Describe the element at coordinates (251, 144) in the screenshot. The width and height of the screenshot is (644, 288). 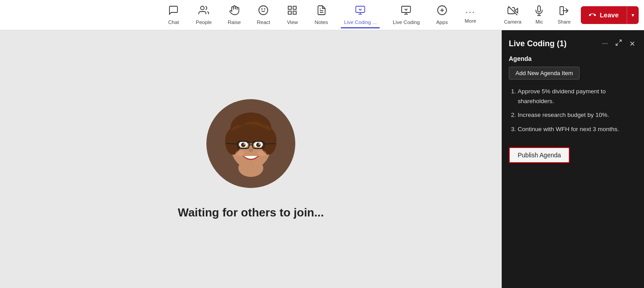
I see `avatar` at that location.